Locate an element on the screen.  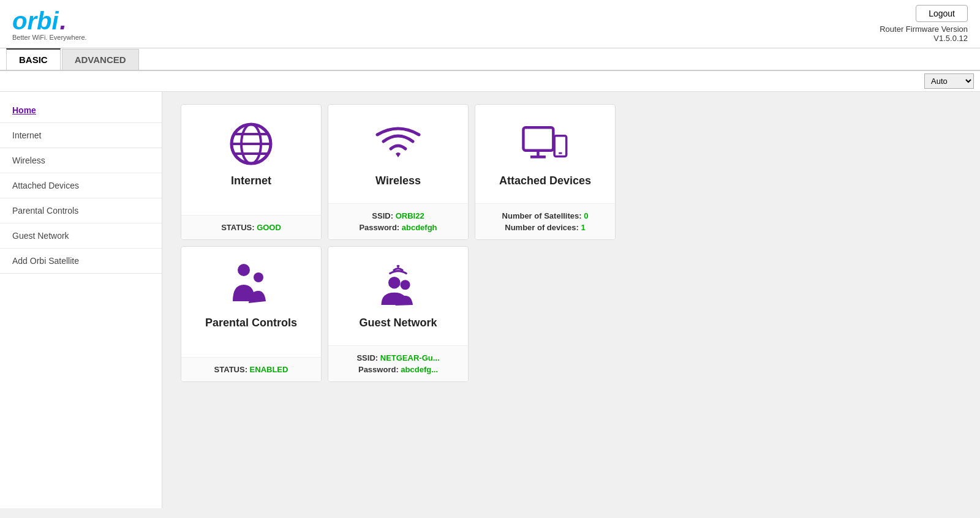
wireless-password-line: Password: abcdefgh is located at coordinates (398, 228).